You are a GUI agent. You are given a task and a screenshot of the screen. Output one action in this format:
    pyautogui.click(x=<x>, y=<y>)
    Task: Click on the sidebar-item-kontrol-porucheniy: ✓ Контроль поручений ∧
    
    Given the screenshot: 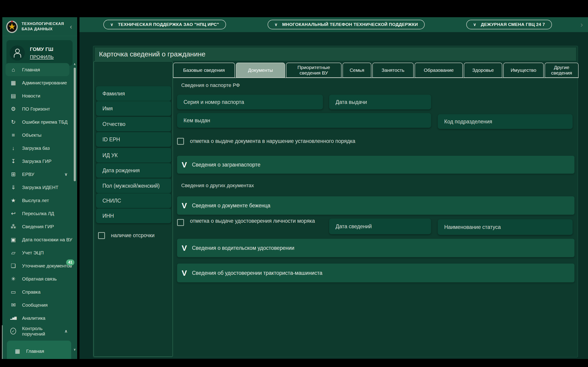 What is the action you would take?
    pyautogui.click(x=39, y=331)
    